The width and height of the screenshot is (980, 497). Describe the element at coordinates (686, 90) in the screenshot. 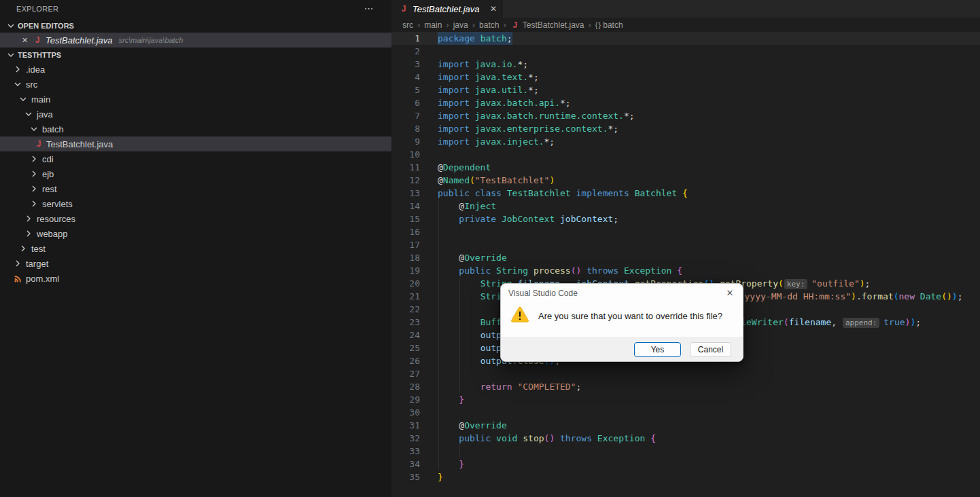

I see `code-line-5: 5import java.util.*;` at that location.